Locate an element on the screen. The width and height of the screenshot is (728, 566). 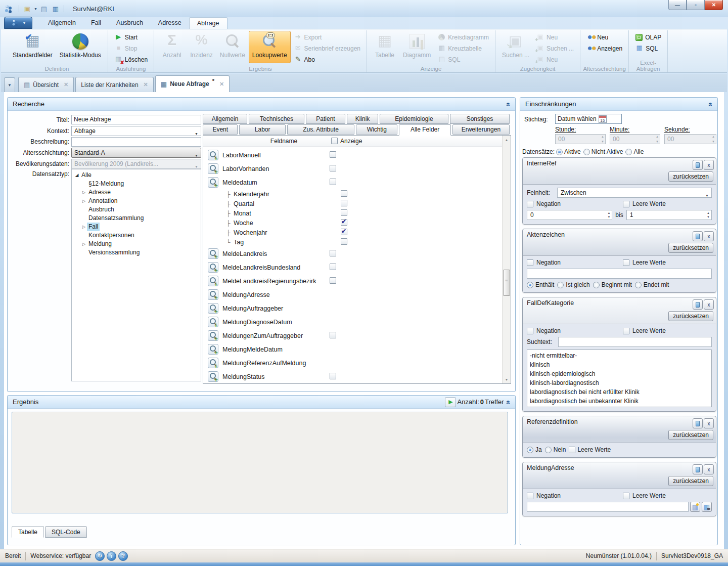
referenz-radio-ja is located at coordinates (530, 450).